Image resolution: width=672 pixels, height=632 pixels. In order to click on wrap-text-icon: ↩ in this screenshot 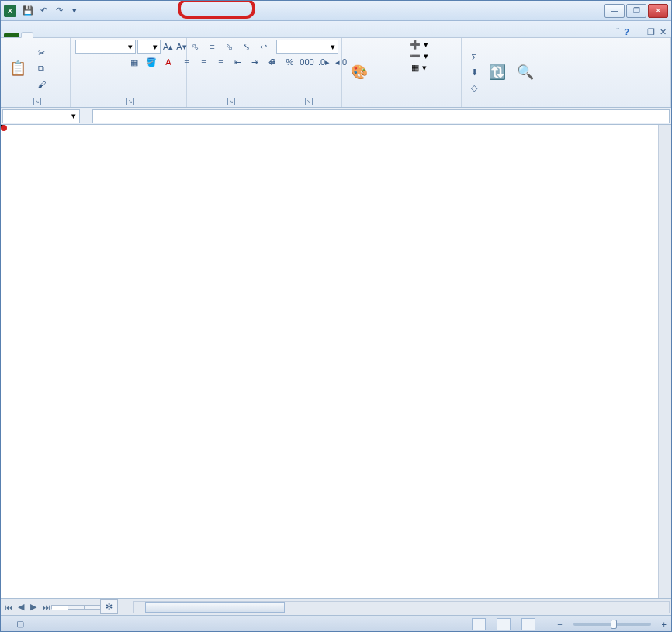, I will do `click(264, 47)`.